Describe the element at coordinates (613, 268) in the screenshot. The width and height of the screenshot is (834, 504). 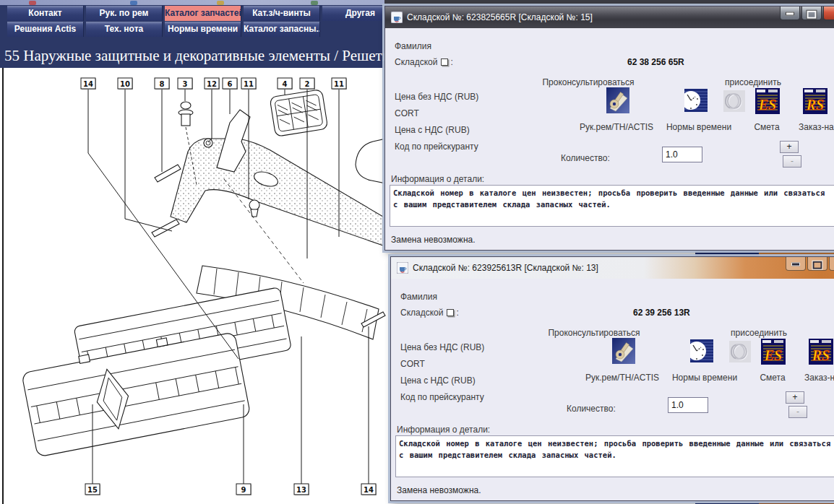
I see `dialog-titlebar: Складской №: 623925613R [Складской №: 13…` at that location.